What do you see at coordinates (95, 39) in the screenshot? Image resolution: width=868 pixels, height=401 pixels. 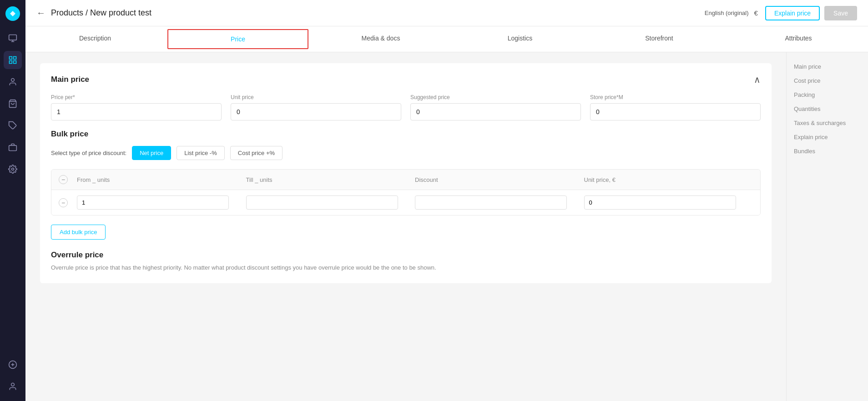 I see `tab-description: Description` at bounding box center [95, 39].